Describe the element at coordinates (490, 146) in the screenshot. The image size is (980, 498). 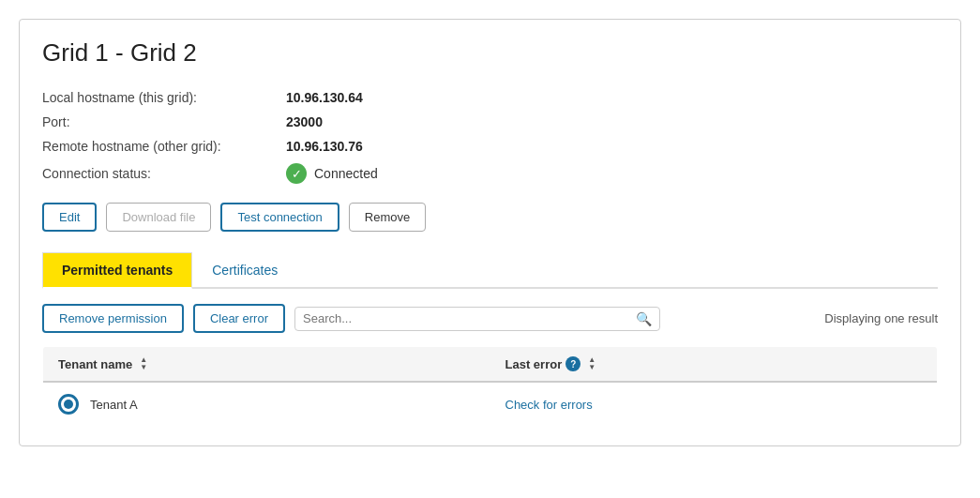
I see `remote-hostname-row: Remote hostname (other grid): 10.96.130.…` at that location.